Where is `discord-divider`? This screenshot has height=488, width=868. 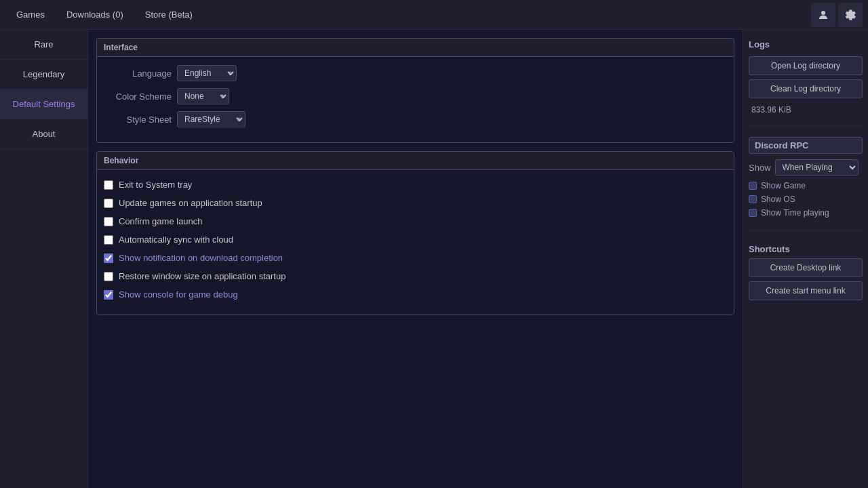
discord-divider is located at coordinates (806, 230).